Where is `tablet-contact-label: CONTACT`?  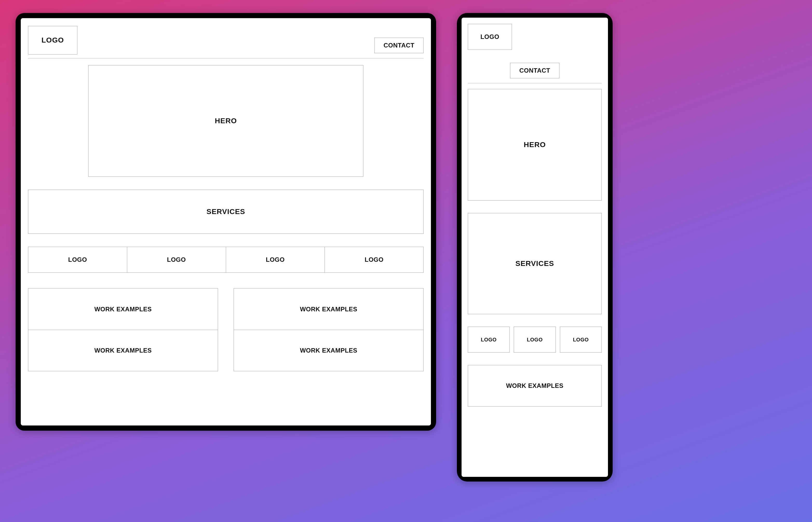 tablet-contact-label: CONTACT is located at coordinates (399, 45).